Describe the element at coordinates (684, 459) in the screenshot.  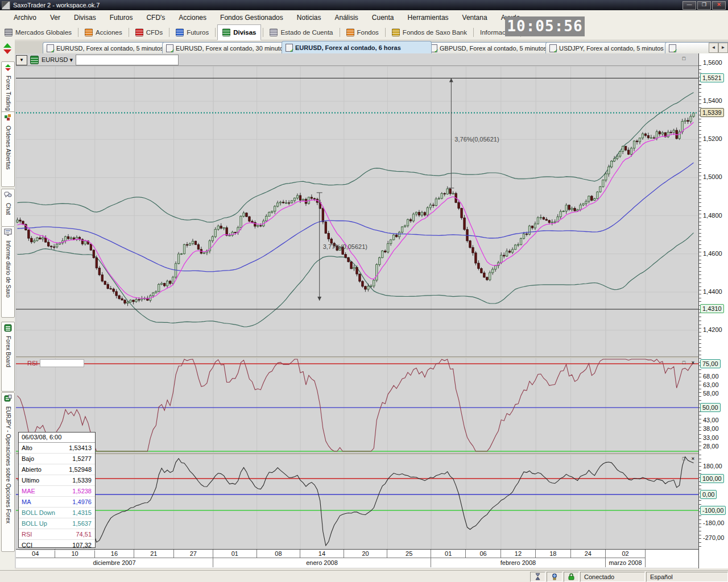
I see `maximize-cci-panel-button: □` at that location.